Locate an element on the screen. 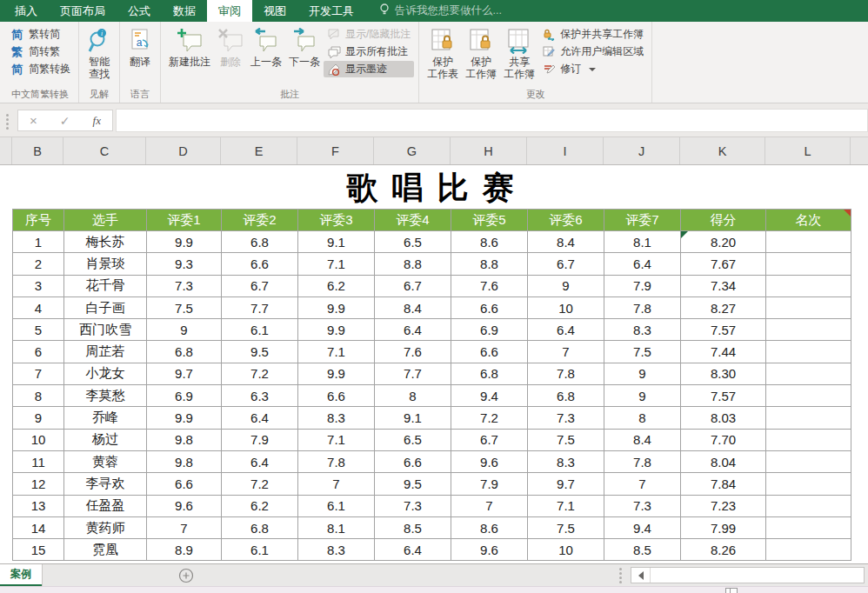  smart-lookup-button: i 智能 查找 is located at coordinates (99, 56).